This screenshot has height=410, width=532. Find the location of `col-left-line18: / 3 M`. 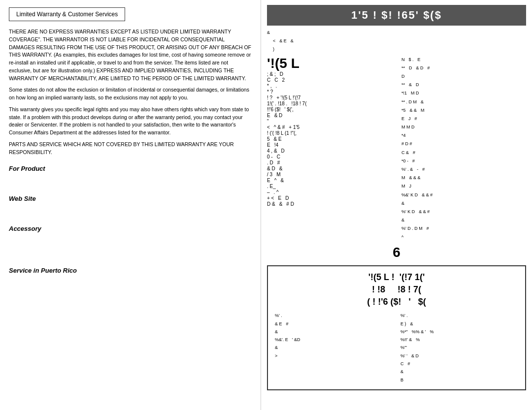

col-left-line18: / 3 M is located at coordinates (329, 174).